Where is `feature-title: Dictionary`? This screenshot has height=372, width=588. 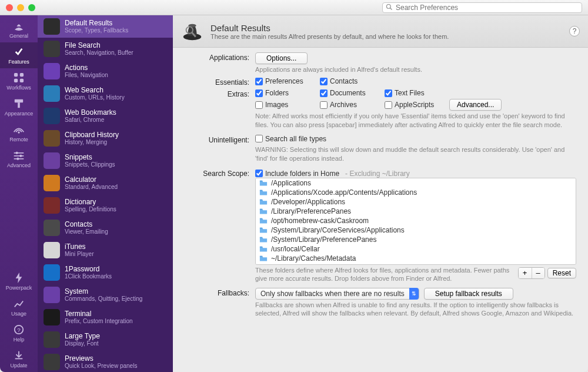 feature-title: Dictionary is located at coordinates (91, 202).